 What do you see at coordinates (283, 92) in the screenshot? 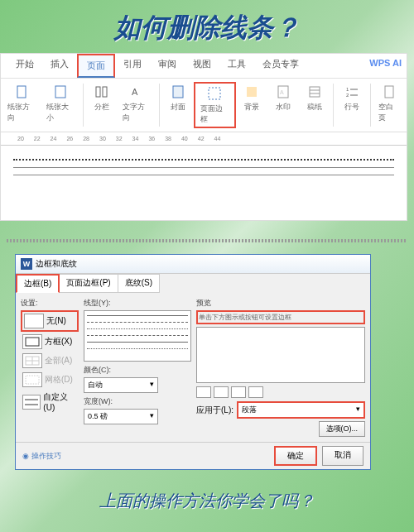
I see `watermark-icon: A` at bounding box center [283, 92].